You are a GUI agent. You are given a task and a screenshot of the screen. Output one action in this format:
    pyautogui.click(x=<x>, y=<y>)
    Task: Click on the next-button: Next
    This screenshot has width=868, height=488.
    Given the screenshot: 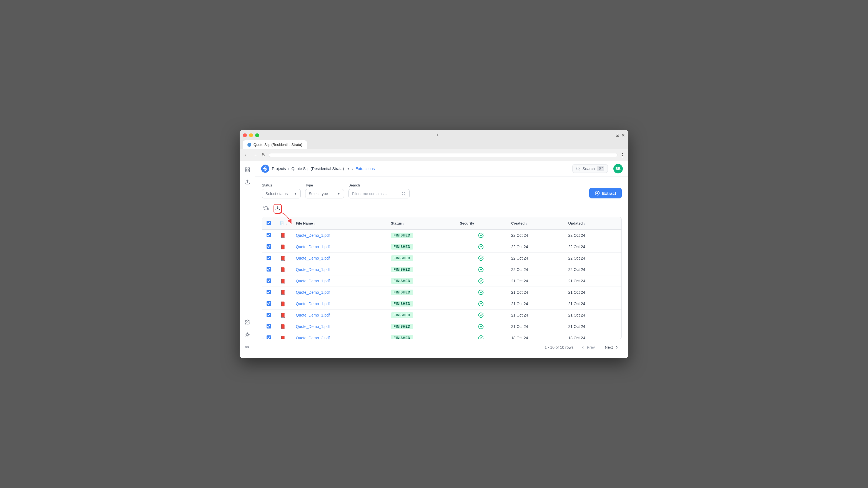 What is the action you would take?
    pyautogui.click(x=612, y=347)
    